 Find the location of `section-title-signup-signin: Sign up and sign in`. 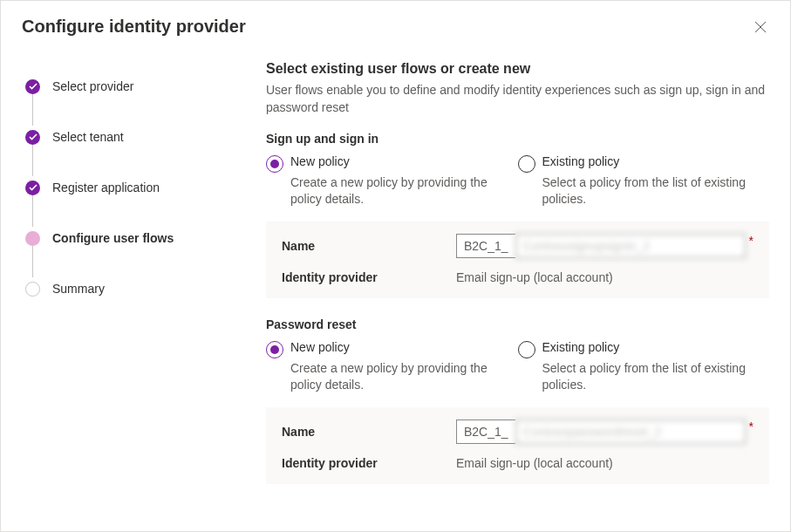

section-title-signup-signin: Sign up and sign in is located at coordinates (518, 139).